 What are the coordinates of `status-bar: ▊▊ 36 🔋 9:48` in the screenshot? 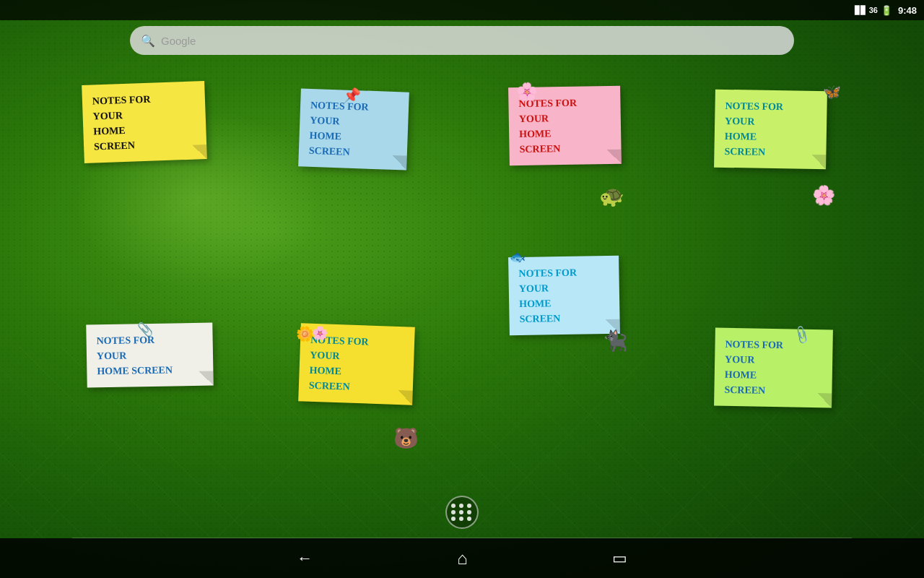 It's located at (462, 10).